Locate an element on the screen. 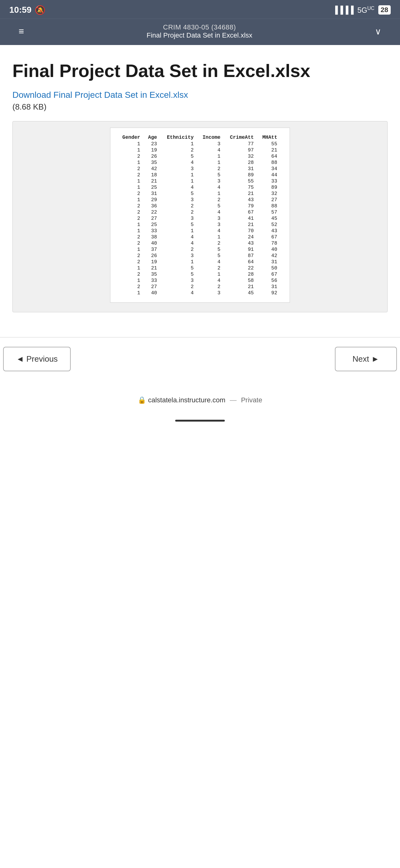 This screenshot has width=400, height=868. status-time: 10:59 🔕 is located at coordinates (28, 10).